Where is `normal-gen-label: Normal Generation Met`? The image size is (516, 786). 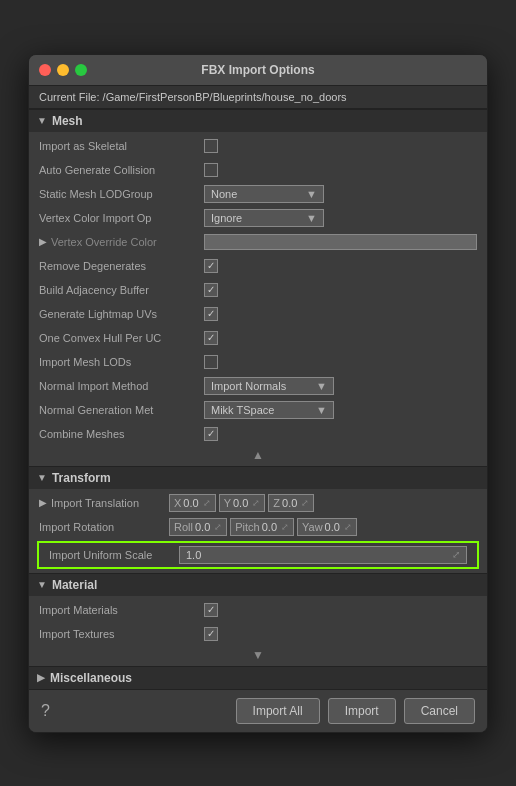
normal-gen-label: Normal Generation Met is located at coordinates (122, 410).